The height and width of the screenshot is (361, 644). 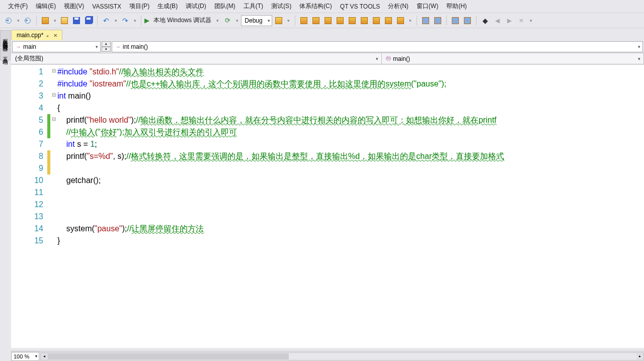 What do you see at coordinates (5, 39) in the screenshot?
I see `side-tab-server-explorer: 服务器资源管理器` at bounding box center [5, 39].